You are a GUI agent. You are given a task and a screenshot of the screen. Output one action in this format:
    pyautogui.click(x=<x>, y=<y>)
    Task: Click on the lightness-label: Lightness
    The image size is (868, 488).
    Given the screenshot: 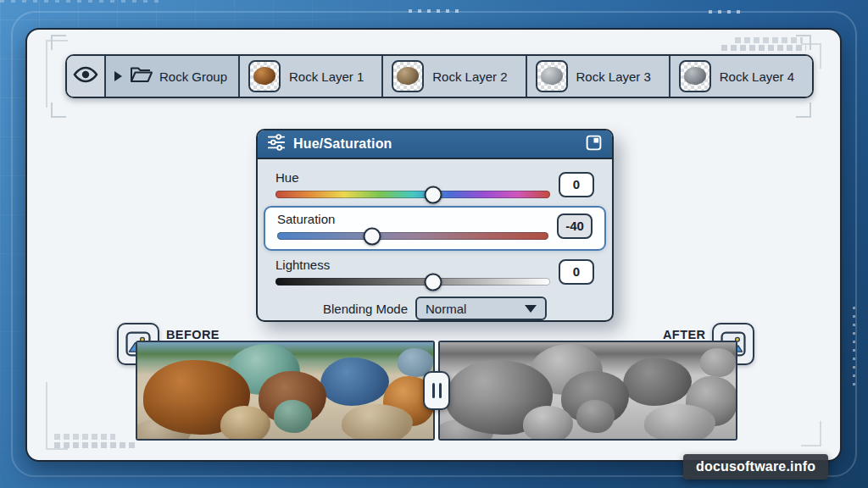 What is the action you would take?
    pyautogui.click(x=413, y=264)
    